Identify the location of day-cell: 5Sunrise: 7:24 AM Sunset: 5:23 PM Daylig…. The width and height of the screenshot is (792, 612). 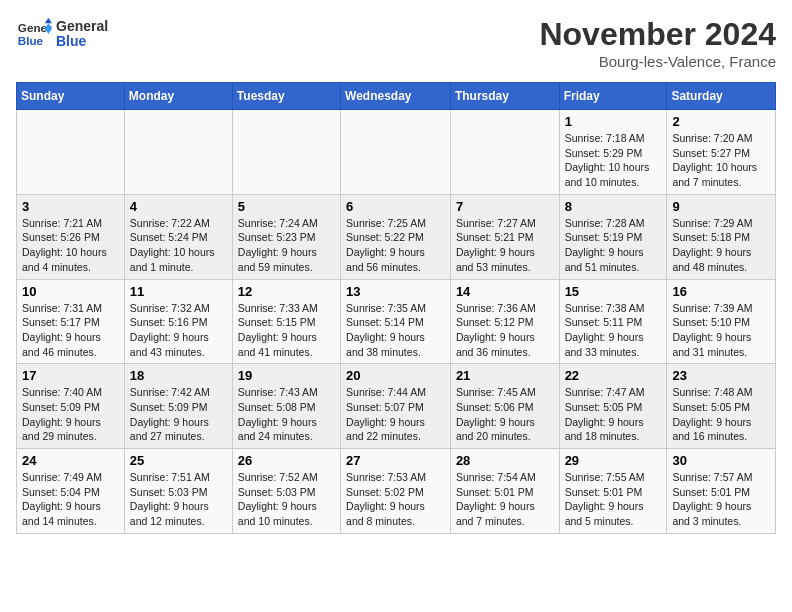
(286, 236).